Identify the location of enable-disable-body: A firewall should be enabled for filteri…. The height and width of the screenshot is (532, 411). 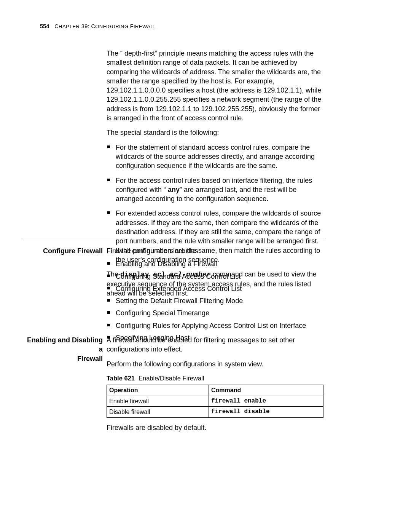
(215, 387).